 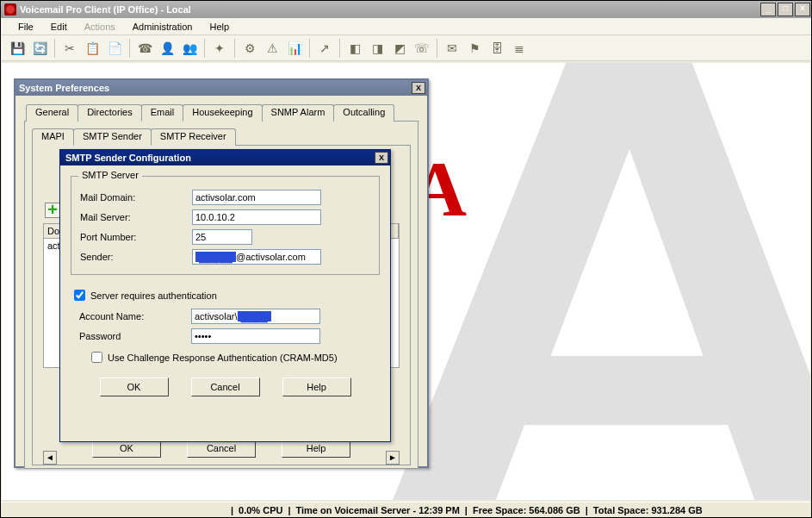 I want to click on menu-help: Help, so click(x=219, y=27).